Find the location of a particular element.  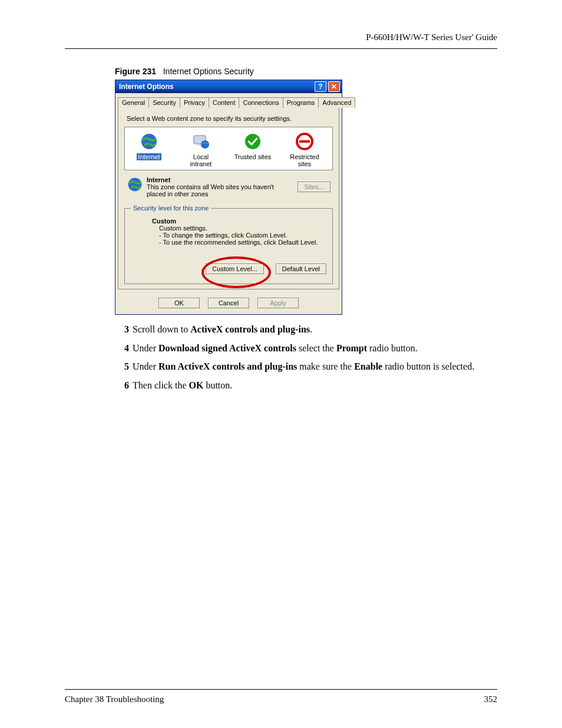

step-text: Then click the is located at coordinates (161, 386).